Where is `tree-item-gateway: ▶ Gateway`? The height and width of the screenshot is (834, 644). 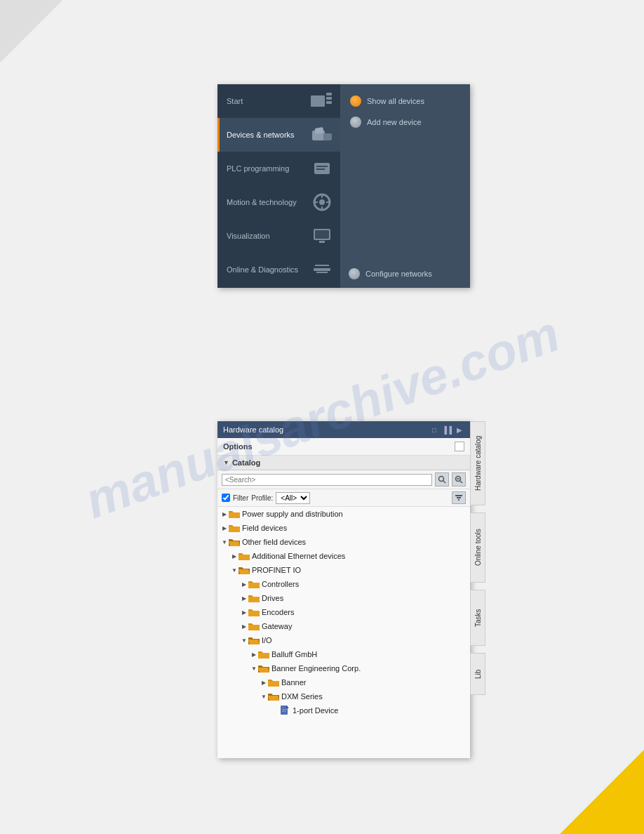 tree-item-gateway: ▶ Gateway is located at coordinates (344, 626).